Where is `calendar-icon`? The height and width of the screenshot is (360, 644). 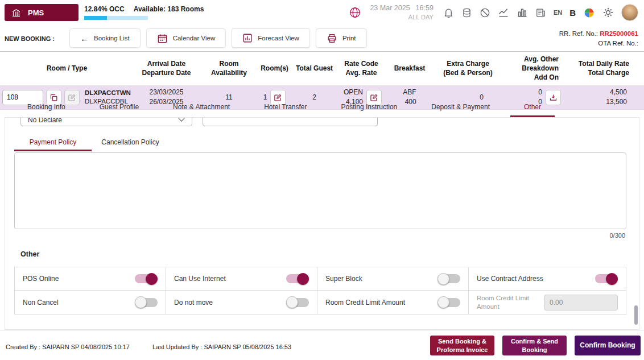 calendar-icon is located at coordinates (163, 39).